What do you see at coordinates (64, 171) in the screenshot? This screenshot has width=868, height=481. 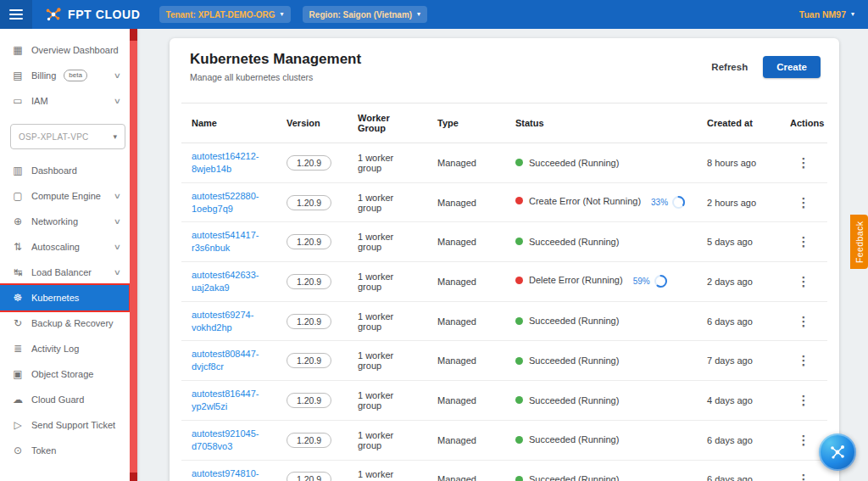 I see `sidebar-item-dashboard: ▥Dashboard` at bounding box center [64, 171].